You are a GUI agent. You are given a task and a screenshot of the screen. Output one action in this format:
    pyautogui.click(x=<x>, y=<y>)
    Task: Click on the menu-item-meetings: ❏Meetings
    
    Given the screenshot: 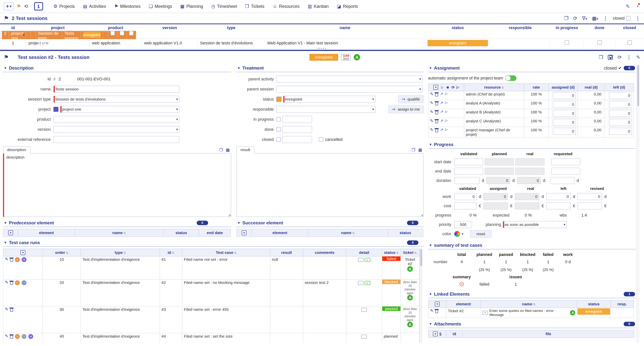 What is the action you would take?
    pyautogui.click(x=160, y=7)
    